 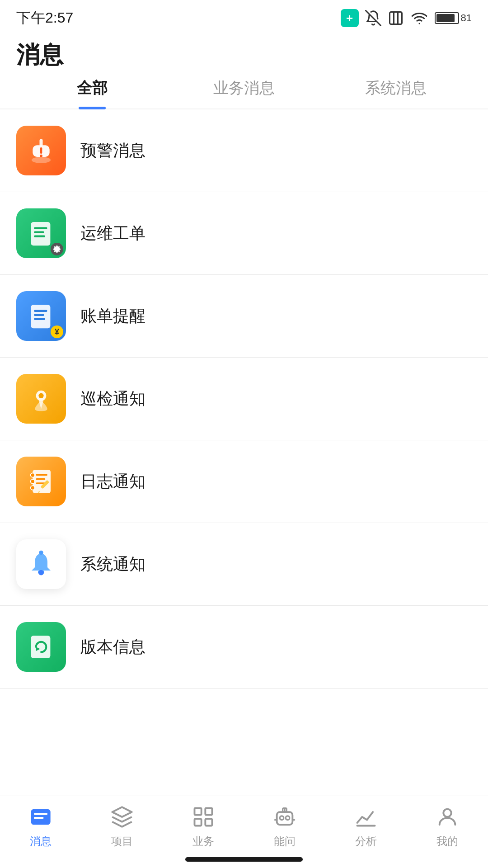 I want to click on nav-mine-label: 我的, so click(x=447, y=841).